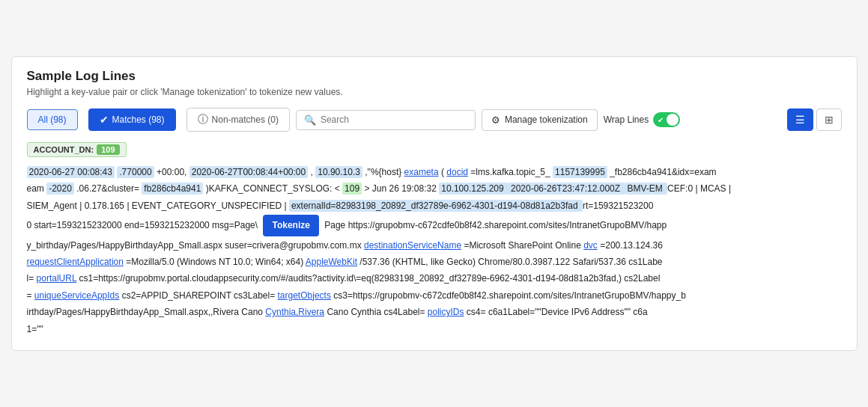 This screenshot has width=868, height=407. What do you see at coordinates (295, 312) in the screenshot?
I see `link-cynthia: Cynthia,Rivera` at bounding box center [295, 312].